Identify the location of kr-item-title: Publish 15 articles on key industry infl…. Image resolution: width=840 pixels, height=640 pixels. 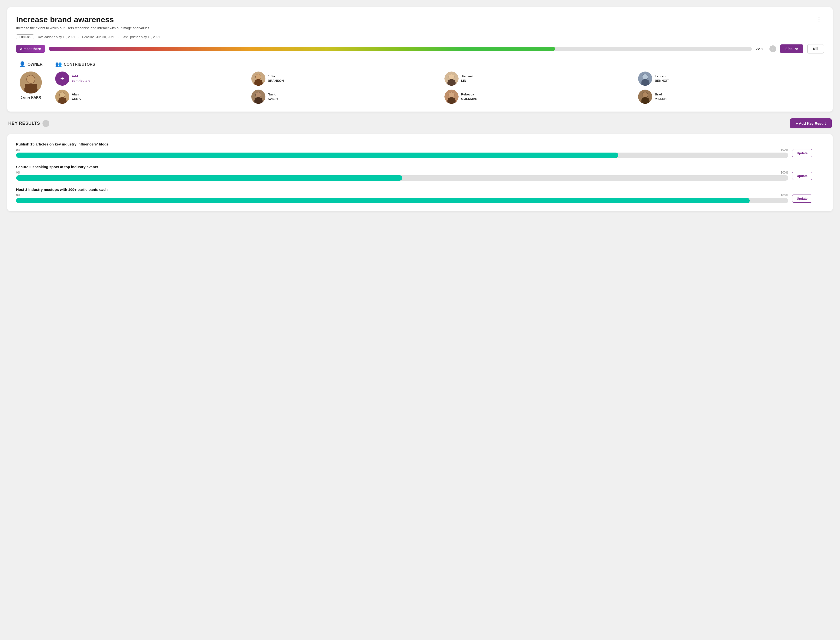
(63, 144).